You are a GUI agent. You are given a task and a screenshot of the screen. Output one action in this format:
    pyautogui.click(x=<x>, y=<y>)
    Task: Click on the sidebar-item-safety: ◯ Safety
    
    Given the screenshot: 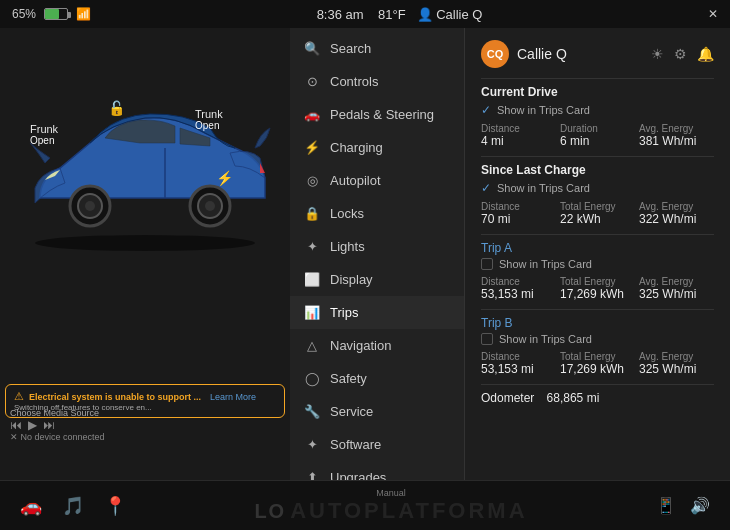 What is the action you would take?
    pyautogui.click(x=377, y=378)
    